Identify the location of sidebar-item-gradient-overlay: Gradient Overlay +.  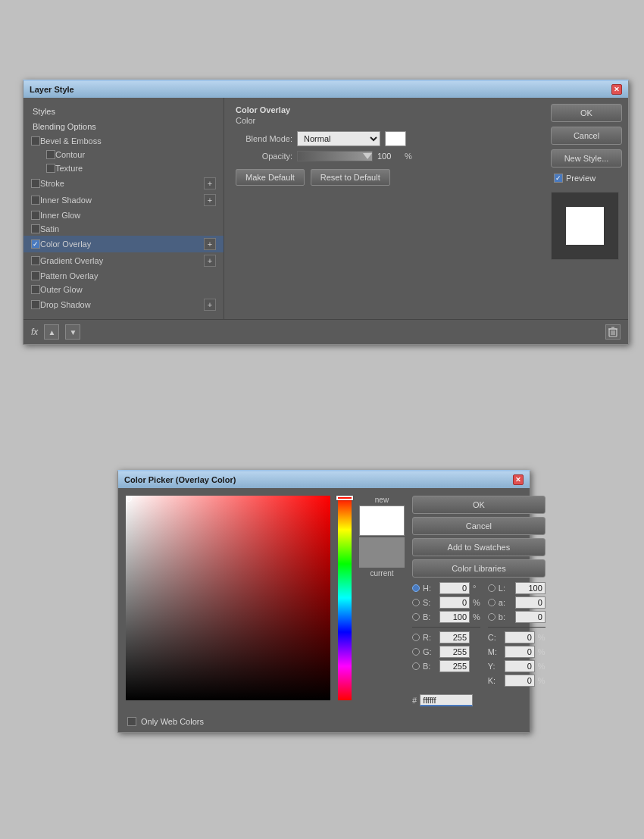
(123, 261).